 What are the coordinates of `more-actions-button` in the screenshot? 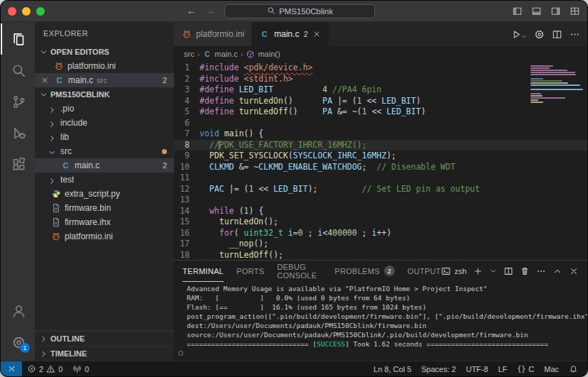 It's located at (575, 34).